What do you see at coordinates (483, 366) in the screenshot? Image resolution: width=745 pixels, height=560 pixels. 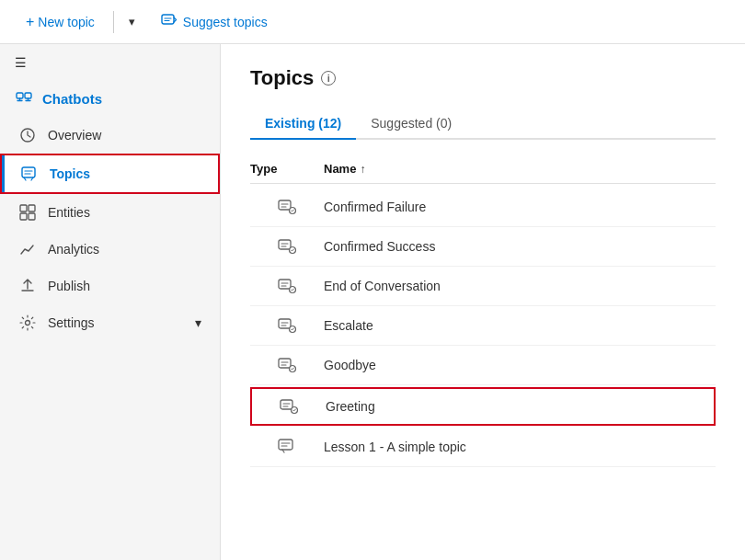 I see `table-row: Goodbye` at bounding box center [483, 366].